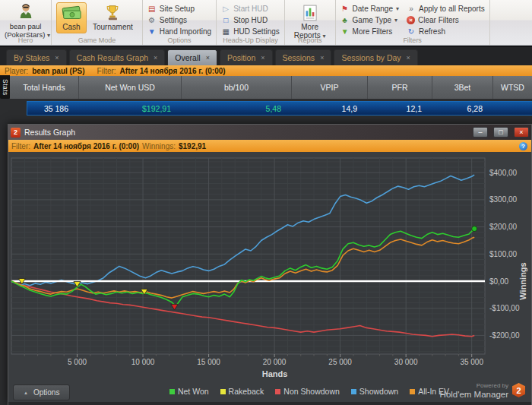 The image size is (532, 405). What do you see at coordinates (236, 87) in the screenshot?
I see `stats-header-cell: bb/100` at bounding box center [236, 87].